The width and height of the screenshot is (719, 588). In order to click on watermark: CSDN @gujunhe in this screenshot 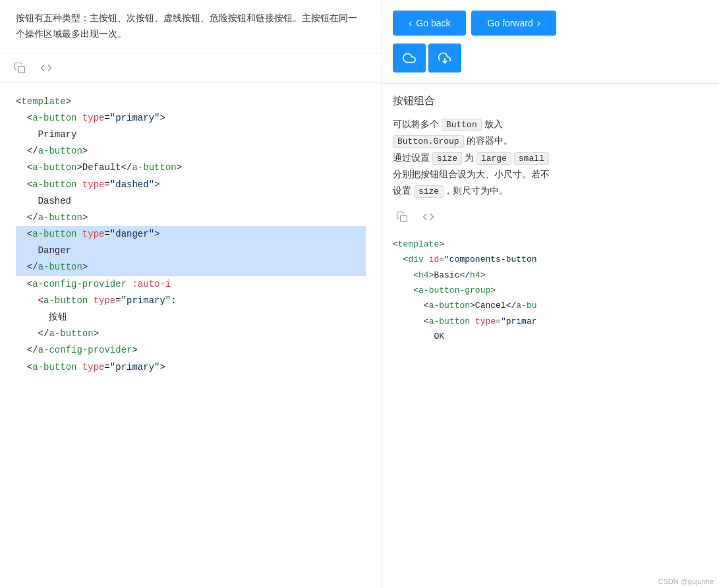, I will do `click(685, 581)`.